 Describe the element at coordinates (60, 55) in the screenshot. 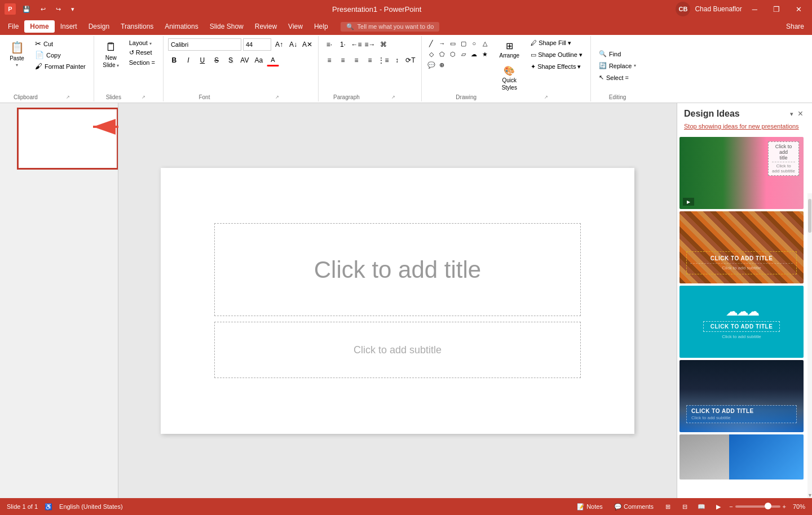

I see `copy-button: 📄 Copy` at that location.